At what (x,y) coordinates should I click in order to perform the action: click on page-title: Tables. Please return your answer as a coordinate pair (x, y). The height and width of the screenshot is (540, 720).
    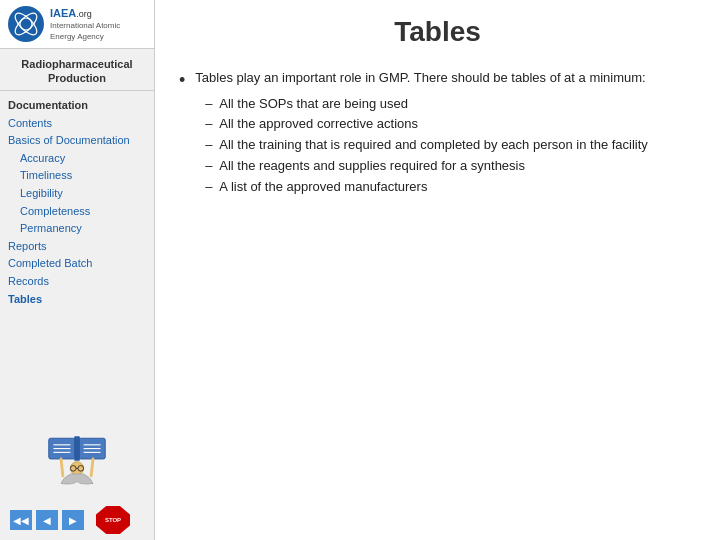
    Looking at the image, I should click on (438, 32).